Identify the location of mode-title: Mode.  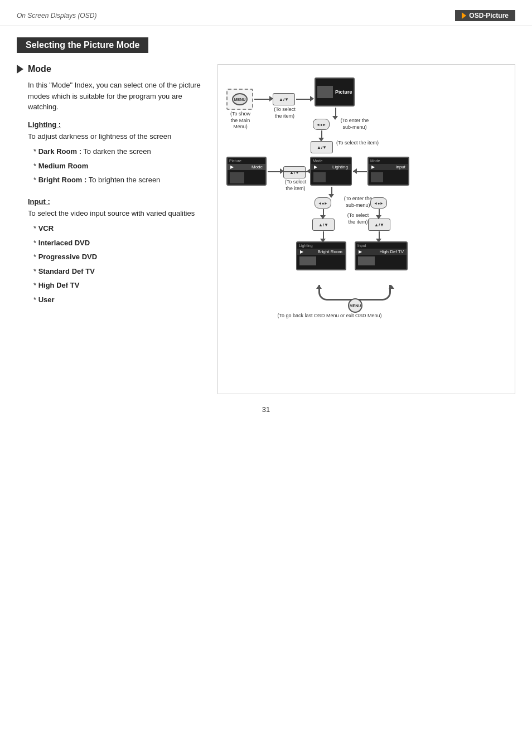
(40, 69).